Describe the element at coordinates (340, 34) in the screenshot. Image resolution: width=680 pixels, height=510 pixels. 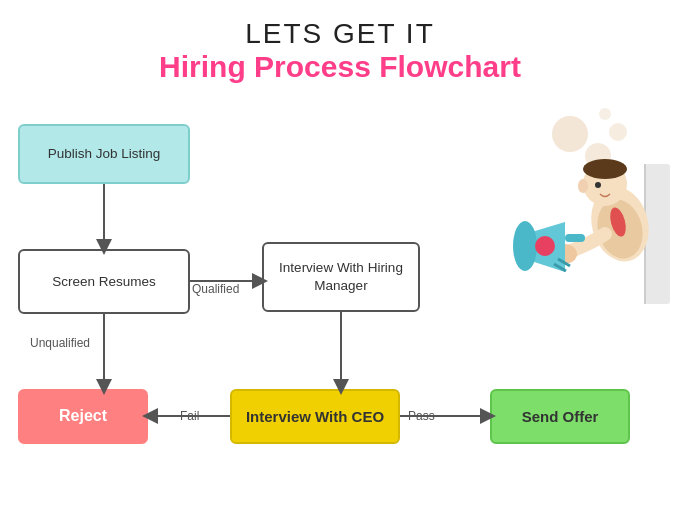
I see `header-line1: LETS GET IT` at that location.